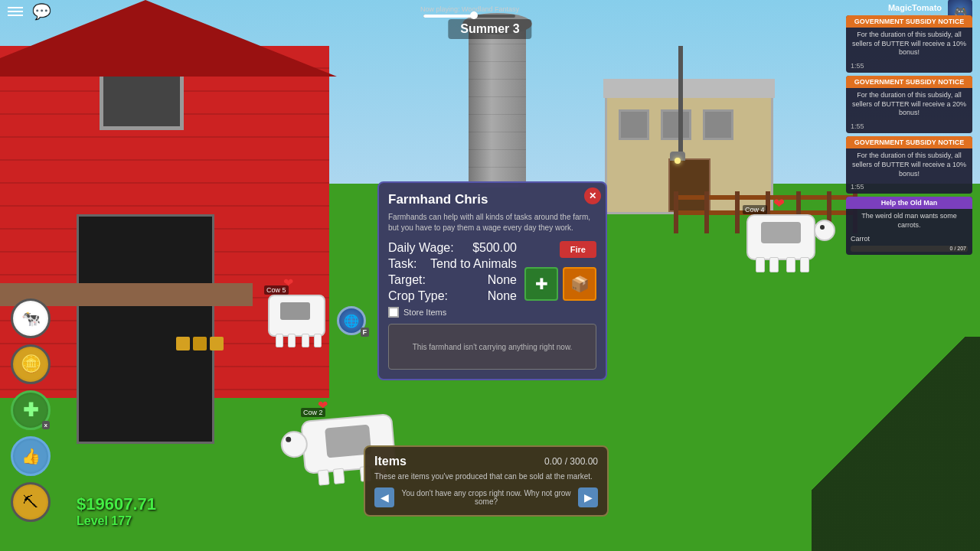 The image size is (980, 551). I want to click on money-amount: $19607.71, so click(116, 504).